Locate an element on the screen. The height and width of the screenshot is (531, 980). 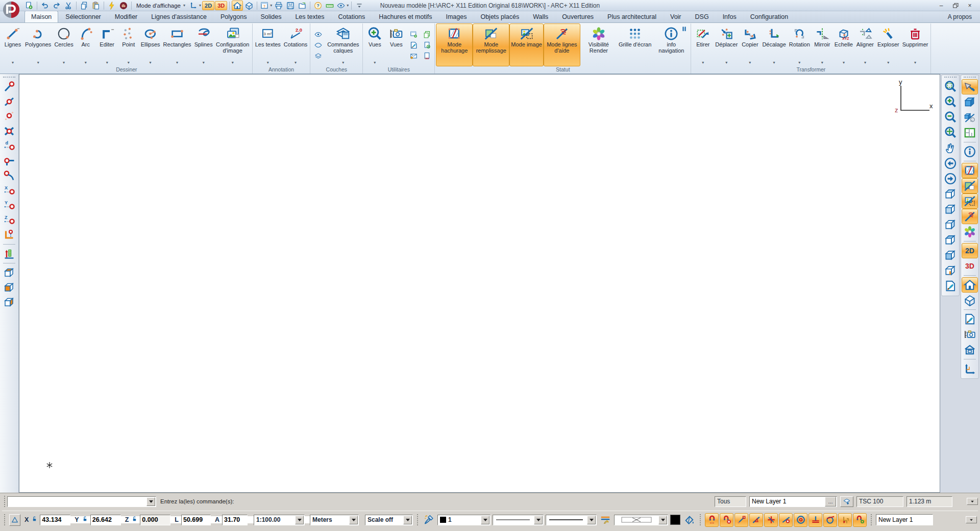
hatch-pattern-select is located at coordinates (641, 520).